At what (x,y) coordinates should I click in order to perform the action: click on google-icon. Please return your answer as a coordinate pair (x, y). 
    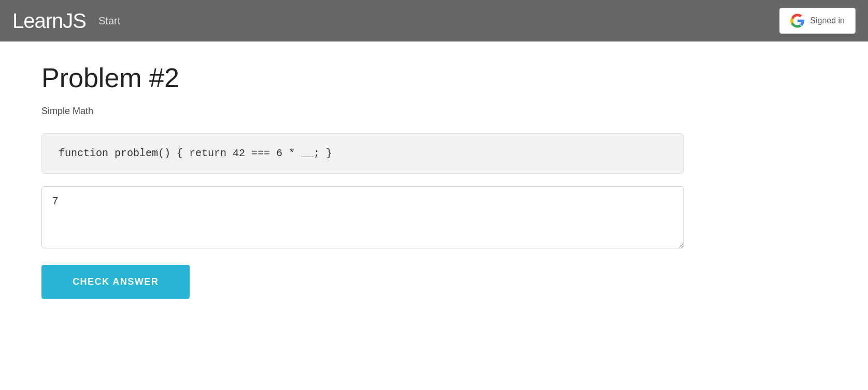
    Looking at the image, I should click on (798, 21).